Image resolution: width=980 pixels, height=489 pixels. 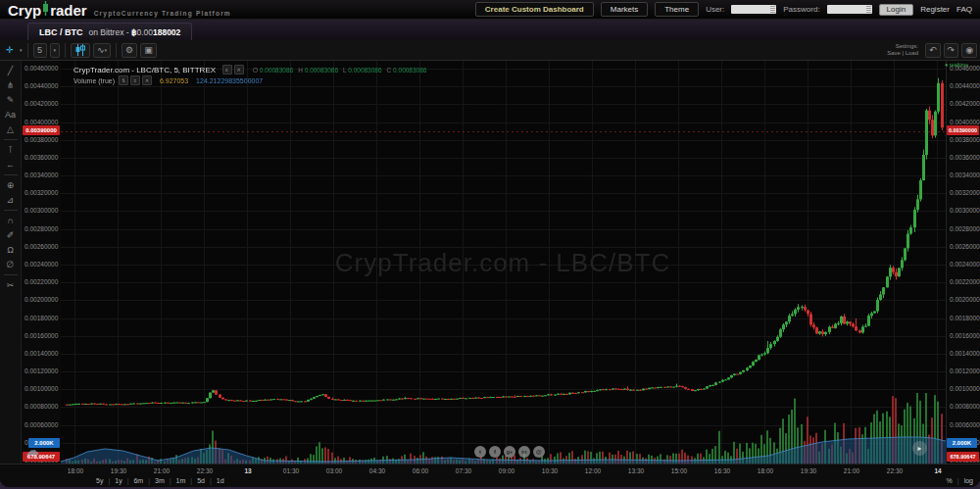 I want to click on trend-line-tool-icon: ╱, so click(x=11, y=71).